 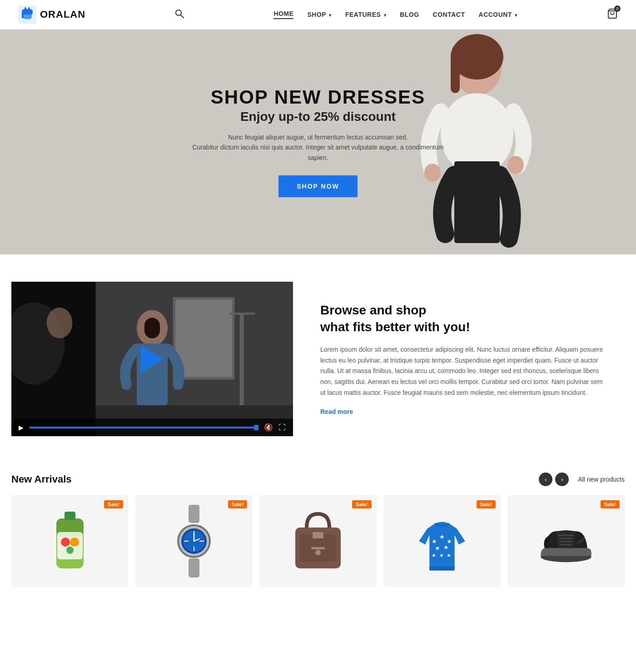 What do you see at coordinates (283, 15) in the screenshot?
I see `nav-home: HOME` at bounding box center [283, 15].